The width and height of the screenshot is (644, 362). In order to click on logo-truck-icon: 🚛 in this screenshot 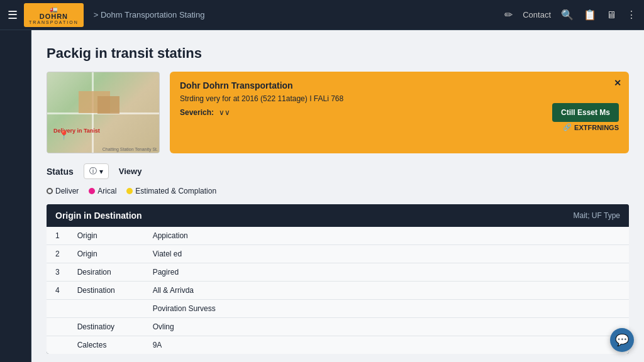, I will do `click(53, 9)`.